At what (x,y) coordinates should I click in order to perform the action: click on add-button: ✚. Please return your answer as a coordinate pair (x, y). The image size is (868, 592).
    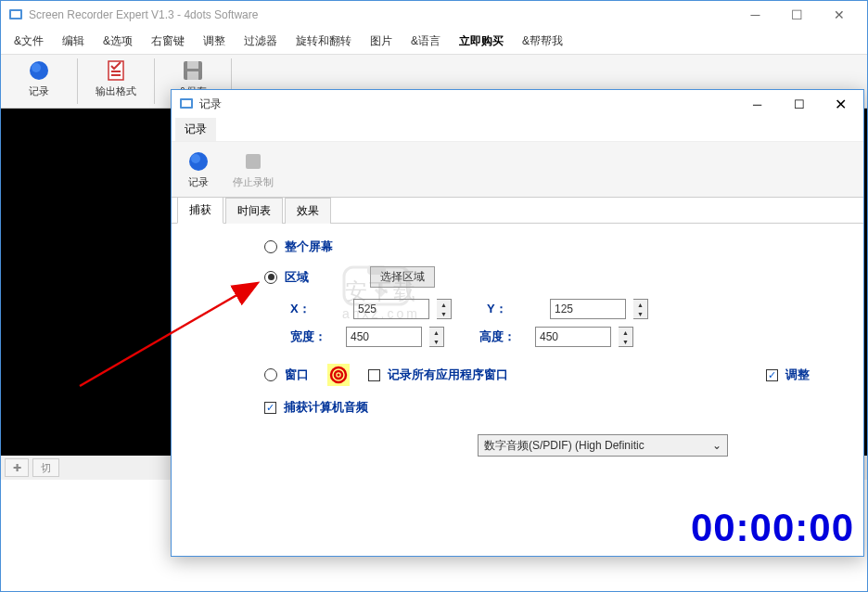
    Looking at the image, I should click on (17, 468).